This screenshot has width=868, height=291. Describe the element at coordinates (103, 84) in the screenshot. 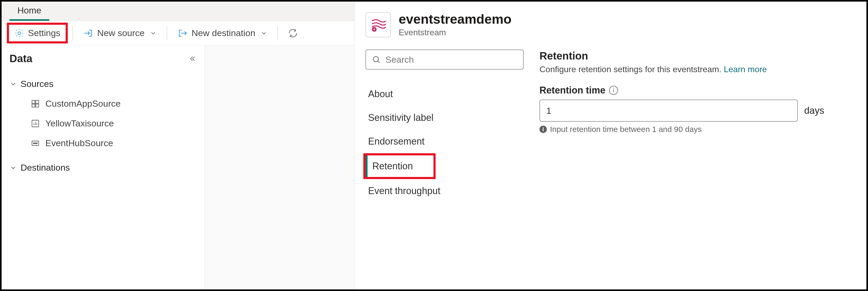

I see `sources-group-header: Sources` at that location.